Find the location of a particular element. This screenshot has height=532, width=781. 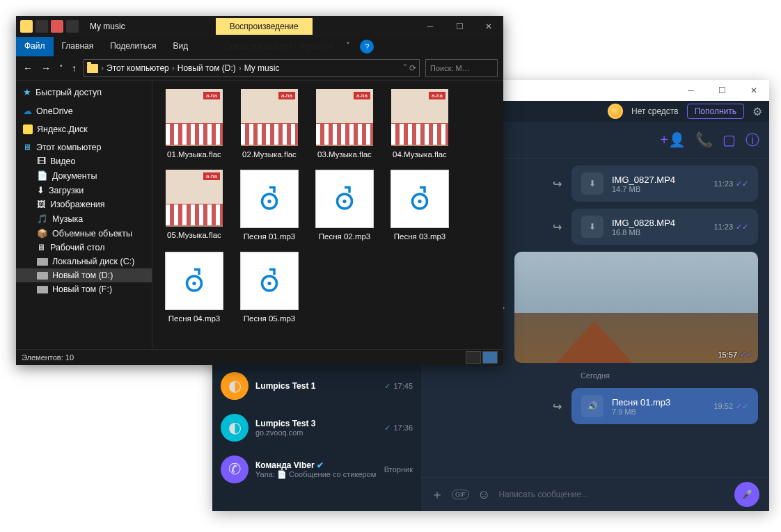

audio-bubble: 🔊 Песня 01.mp37.9 MB 19:52✓✓ is located at coordinates (665, 406).